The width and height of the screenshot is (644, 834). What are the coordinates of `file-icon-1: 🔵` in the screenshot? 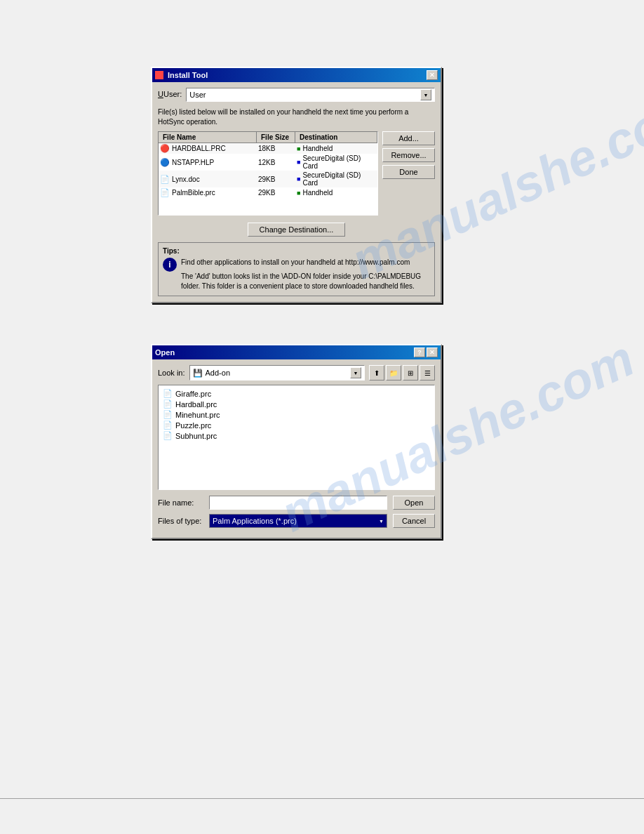 It's located at (165, 163).